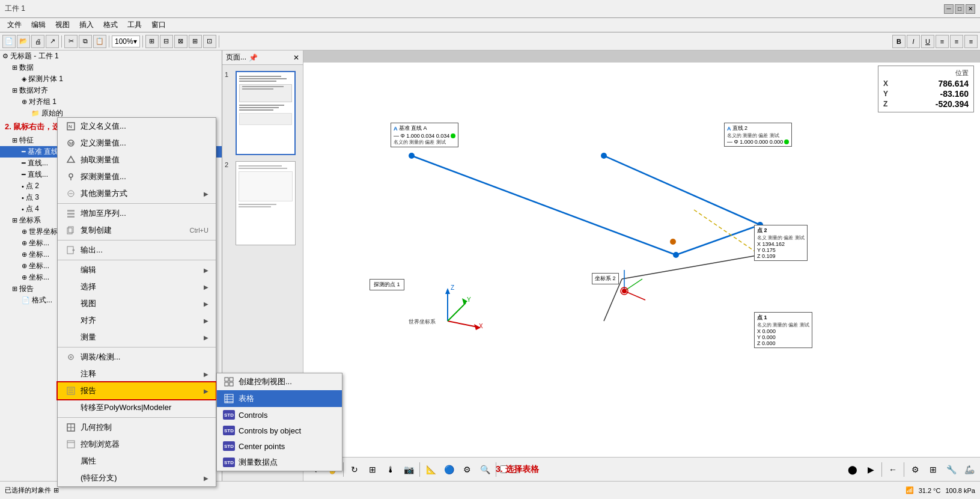 This screenshot has width=980, height=499. What do you see at coordinates (137, 304) in the screenshot?
I see `ctx-view: 视图 ▶` at bounding box center [137, 304].